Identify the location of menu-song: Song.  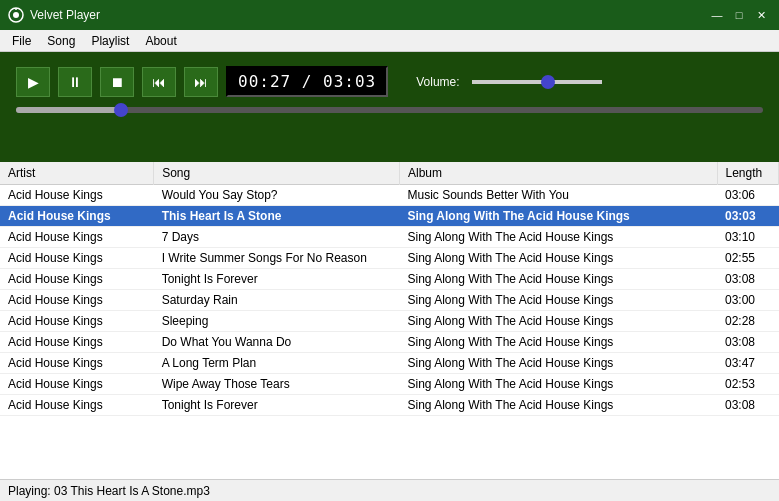
(61, 41).